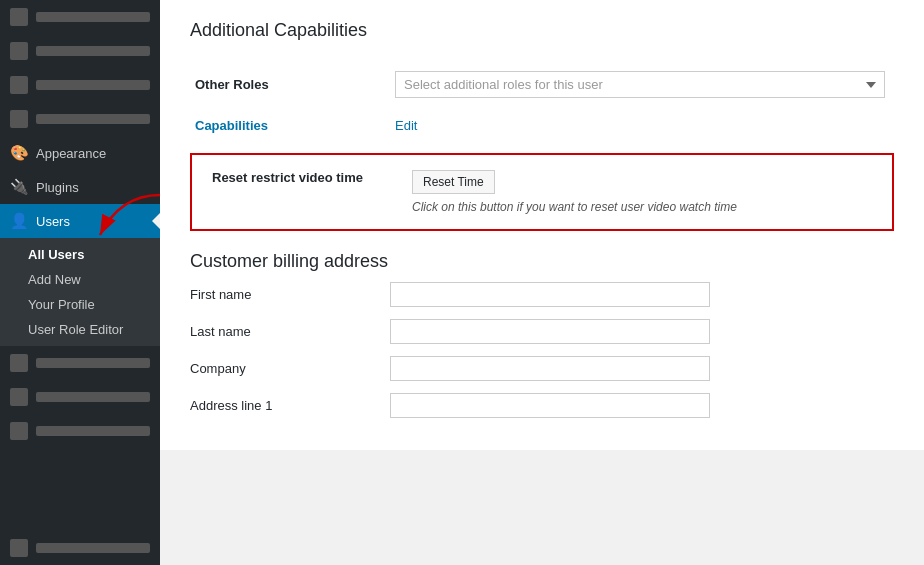 This screenshot has height=565, width=924. What do you see at coordinates (574, 192) in the screenshot?
I see `reset-content: Reset Time Click on this button if you w…` at bounding box center [574, 192].